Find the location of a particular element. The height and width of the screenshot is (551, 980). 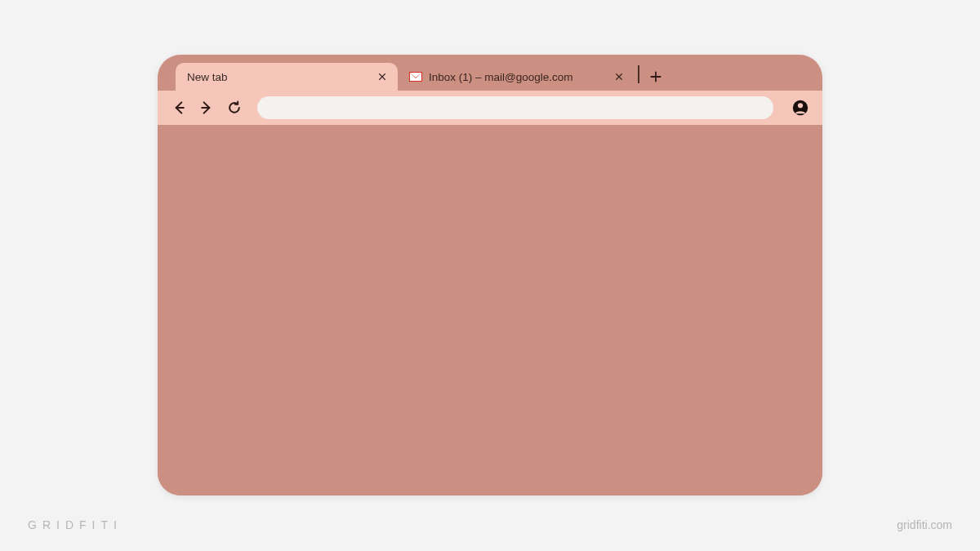

gmail-icon is located at coordinates (416, 77).